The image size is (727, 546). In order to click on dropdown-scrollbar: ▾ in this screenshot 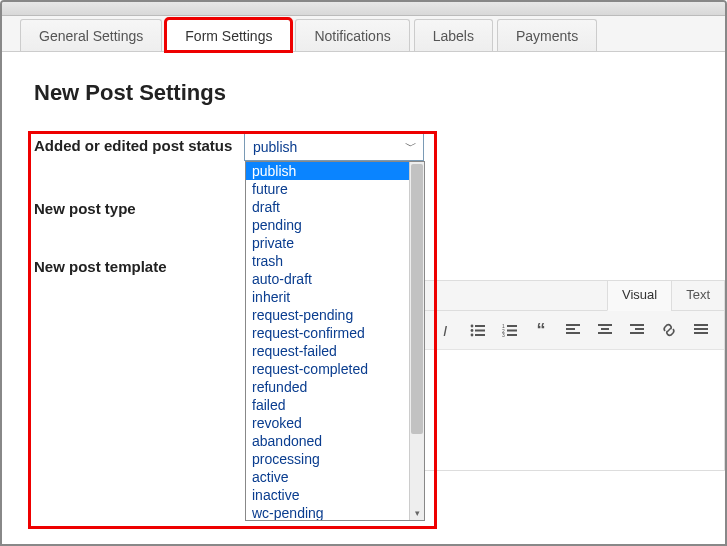, I will do `click(416, 341)`.